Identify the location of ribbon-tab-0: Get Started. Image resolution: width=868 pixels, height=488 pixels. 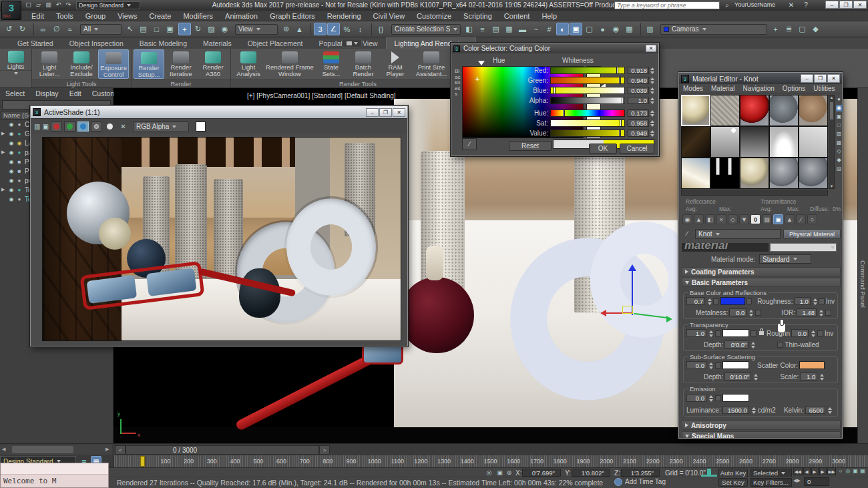
(35, 43).